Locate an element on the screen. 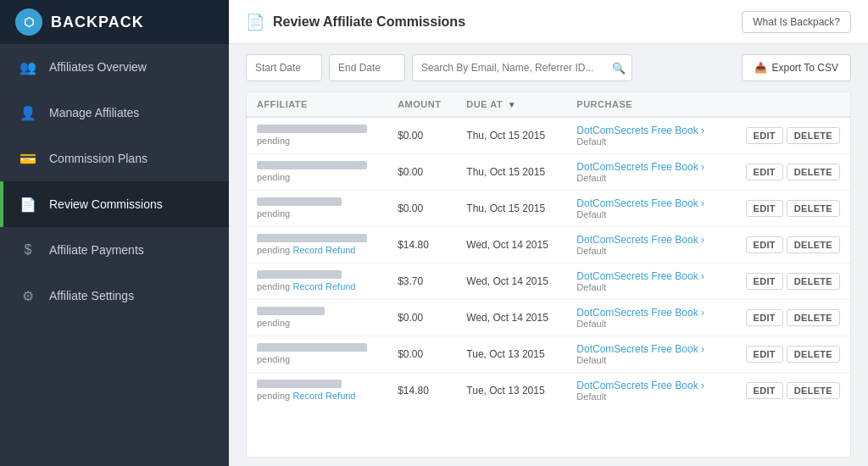  edit-button-7: EDIT is located at coordinates (765, 391).